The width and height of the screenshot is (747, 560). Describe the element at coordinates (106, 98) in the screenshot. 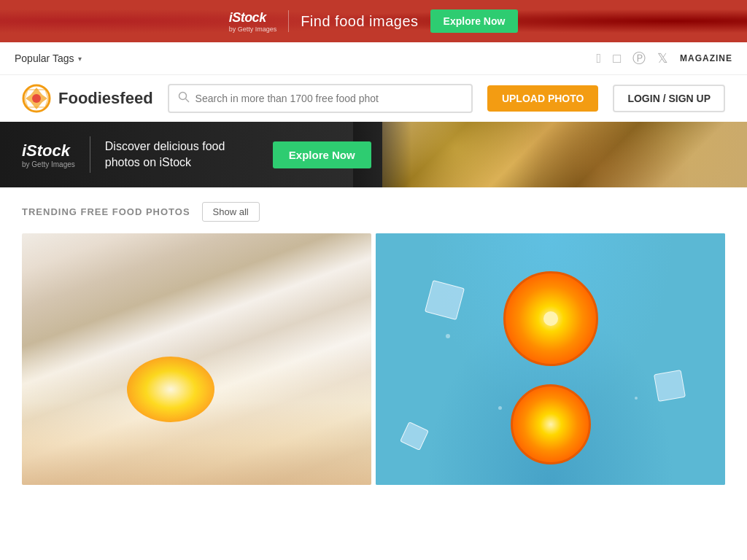

I see `logo-text: Foodiesfeed` at that location.